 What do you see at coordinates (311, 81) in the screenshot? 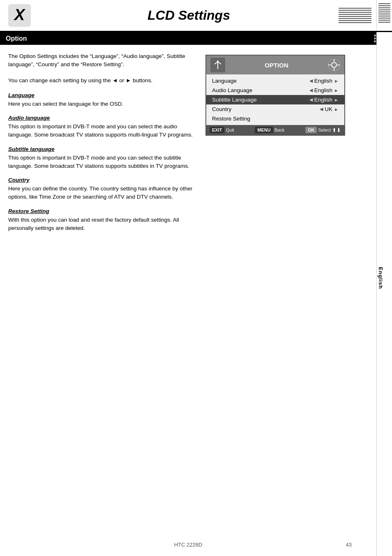
I see `left-arrow-language: ◀` at bounding box center [311, 81].